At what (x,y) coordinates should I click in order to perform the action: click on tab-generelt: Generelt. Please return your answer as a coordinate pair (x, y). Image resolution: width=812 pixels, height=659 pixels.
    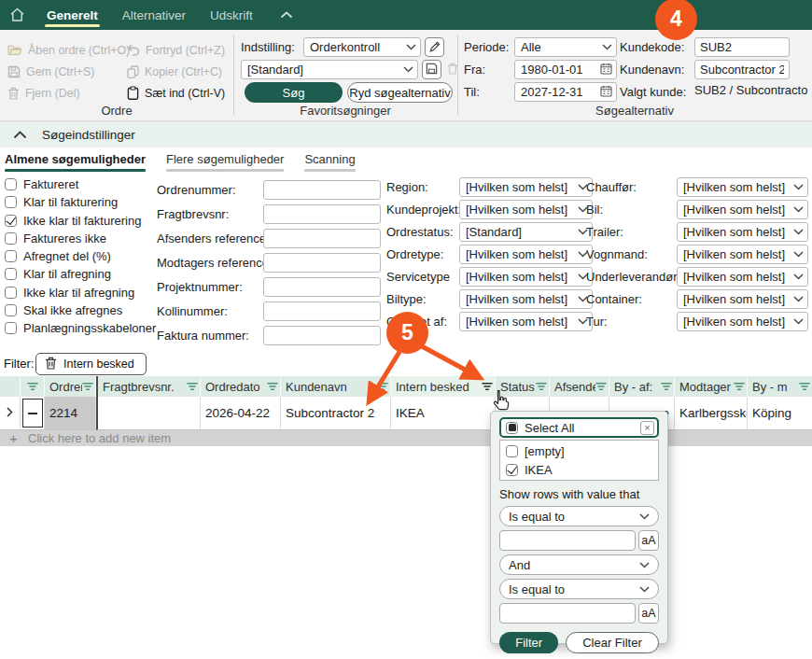
    Looking at the image, I should click on (73, 15).